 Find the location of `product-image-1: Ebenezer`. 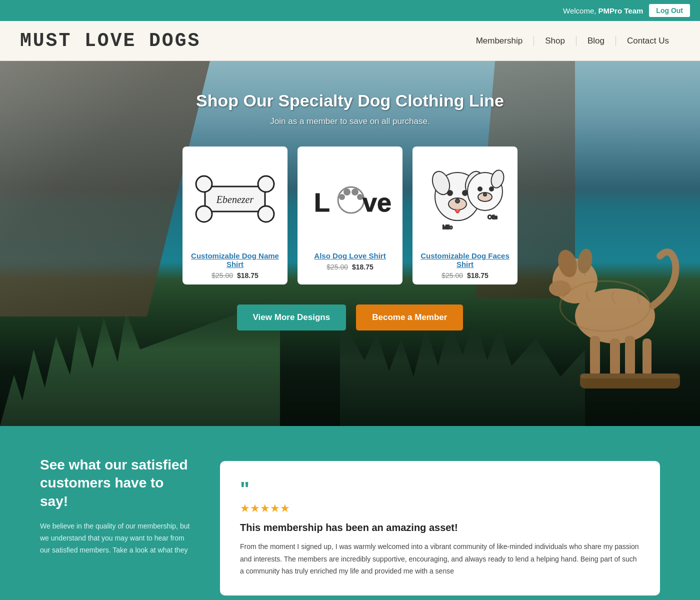

product-image-1: Ebenezer is located at coordinates (235, 199).